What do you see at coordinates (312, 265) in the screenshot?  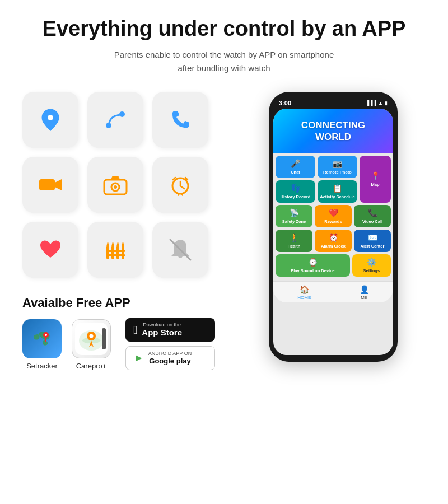 I see `app-cell-play-sound: ⌚ Play Sound on Device` at bounding box center [312, 265].